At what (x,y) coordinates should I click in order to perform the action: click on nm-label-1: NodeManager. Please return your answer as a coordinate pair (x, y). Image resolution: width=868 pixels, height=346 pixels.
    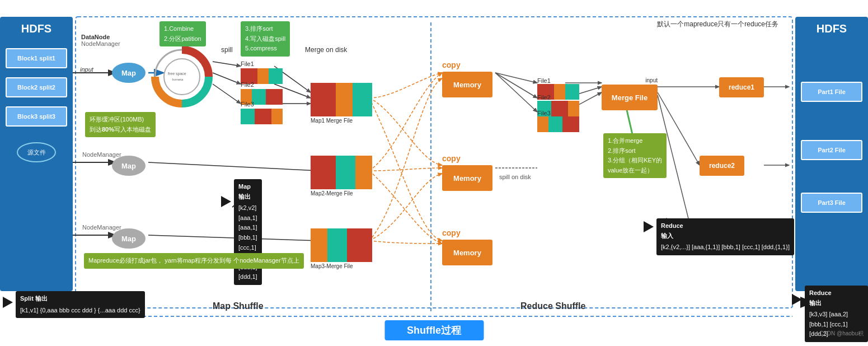
    Looking at the image, I should click on (101, 44).